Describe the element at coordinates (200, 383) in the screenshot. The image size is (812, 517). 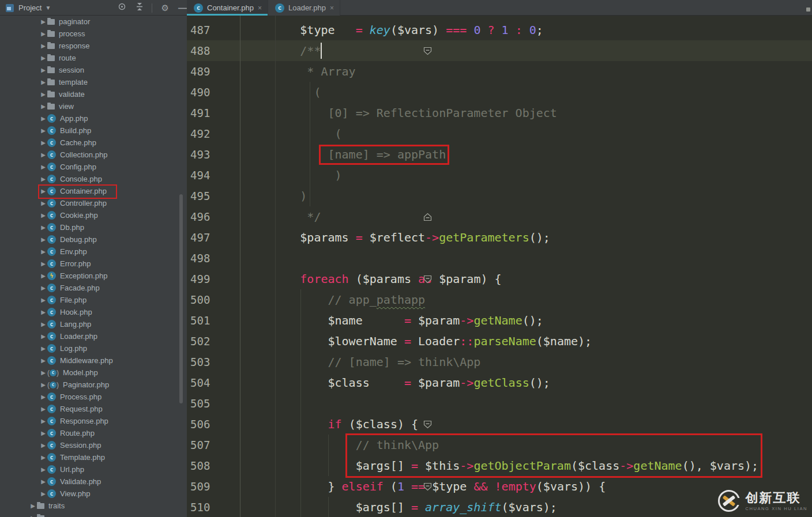
I see `line-number: 504` at that location.